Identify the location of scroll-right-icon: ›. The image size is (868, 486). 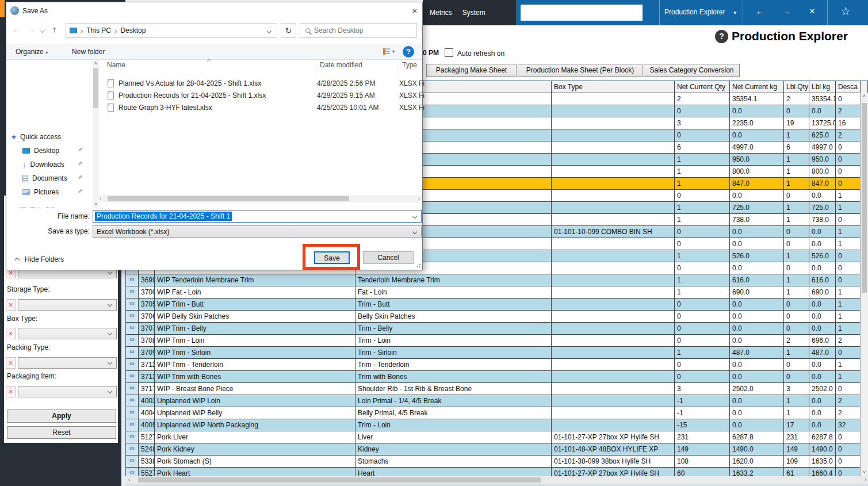
(419, 199).